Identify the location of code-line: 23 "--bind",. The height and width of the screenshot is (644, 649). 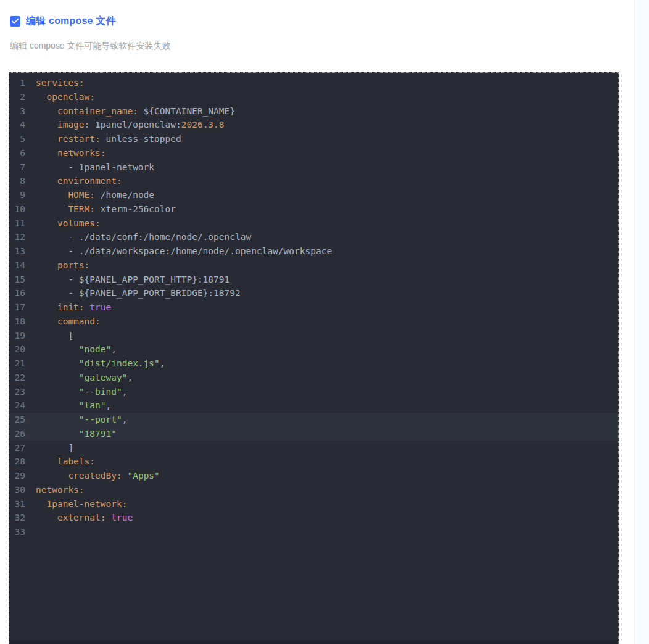
(313, 392).